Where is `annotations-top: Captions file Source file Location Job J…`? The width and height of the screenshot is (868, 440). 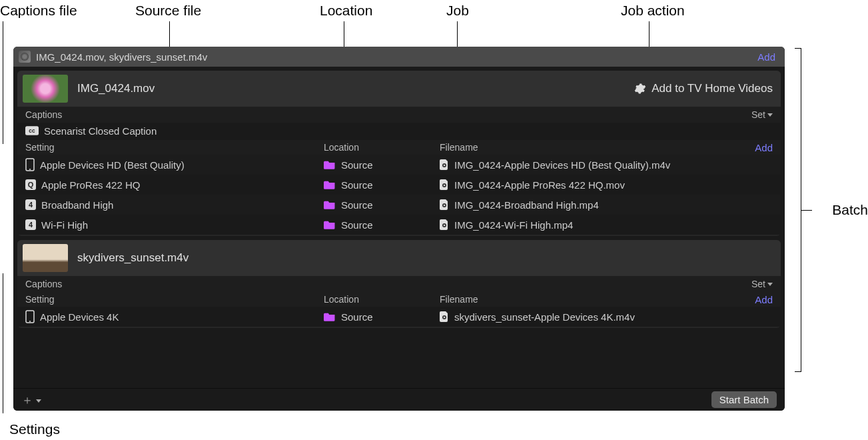
annotations-top: Captions file Source file Location Job J… is located at coordinates (434, 28).